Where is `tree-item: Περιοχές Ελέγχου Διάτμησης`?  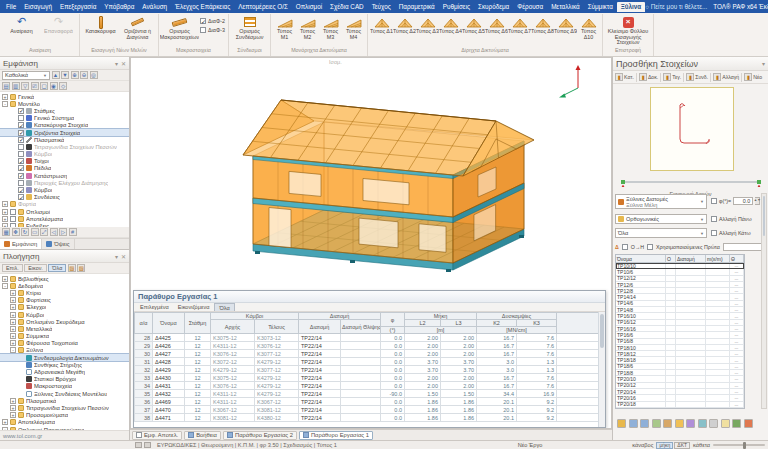 tree-item: Περιοχές Ελέγχου Διάτμησης is located at coordinates (64, 182).